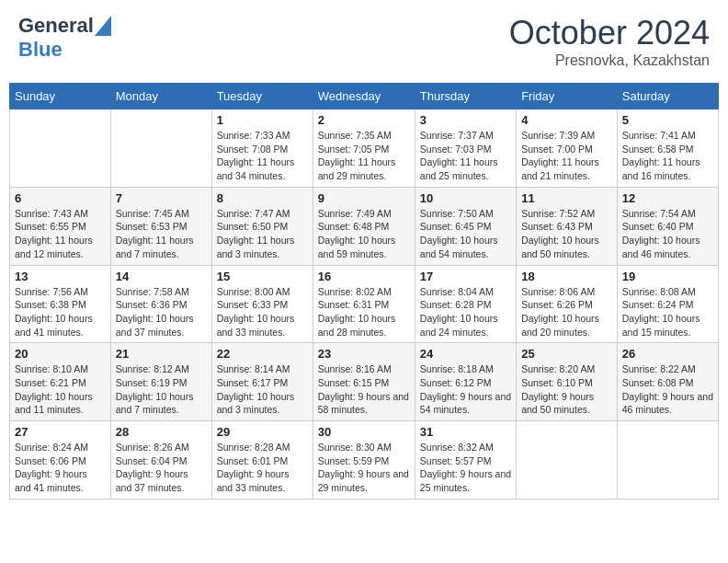 The width and height of the screenshot is (728, 563). What do you see at coordinates (465, 313) in the screenshot?
I see `day-info: Sunrise: 8:04 AM Sunset: 6:28 PM Dayligh…` at bounding box center [465, 313].